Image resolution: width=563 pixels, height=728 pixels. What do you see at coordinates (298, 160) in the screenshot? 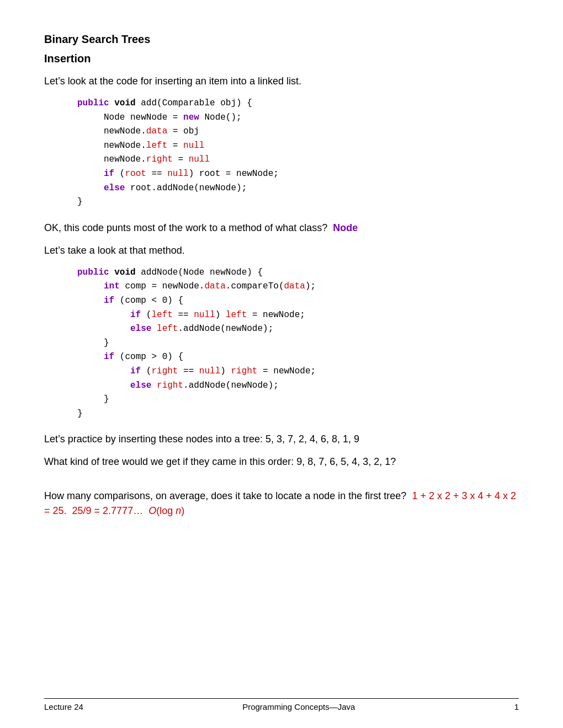
I see `code-line: newNode.right = null` at bounding box center [298, 160].